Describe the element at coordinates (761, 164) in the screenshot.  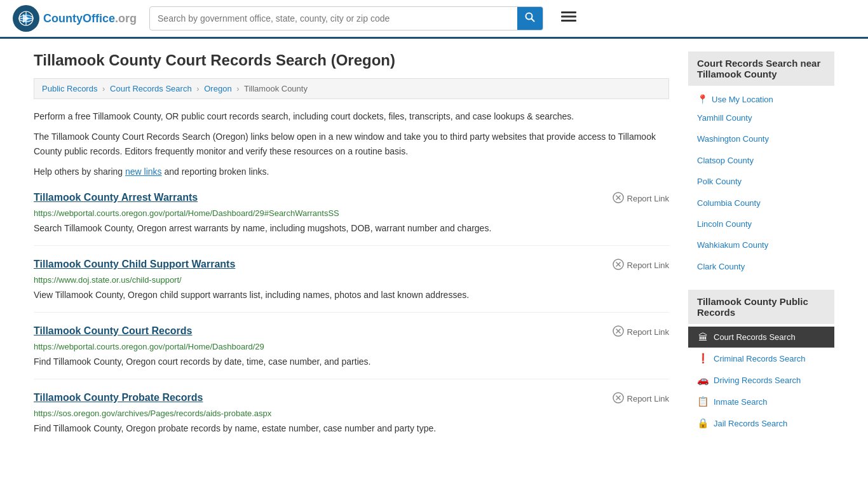
I see `nearby-section: Court Records Search near Tillamook Coun…` at that location.